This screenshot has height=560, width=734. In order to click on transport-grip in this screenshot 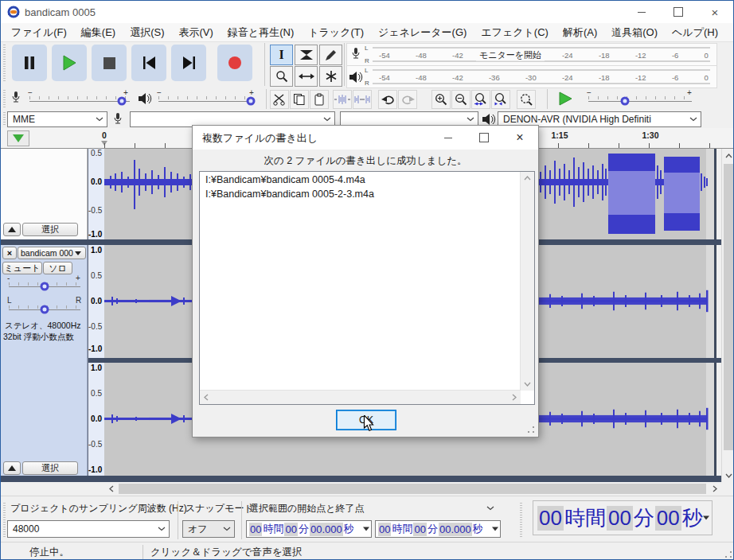, I will do `click(5, 64)`.